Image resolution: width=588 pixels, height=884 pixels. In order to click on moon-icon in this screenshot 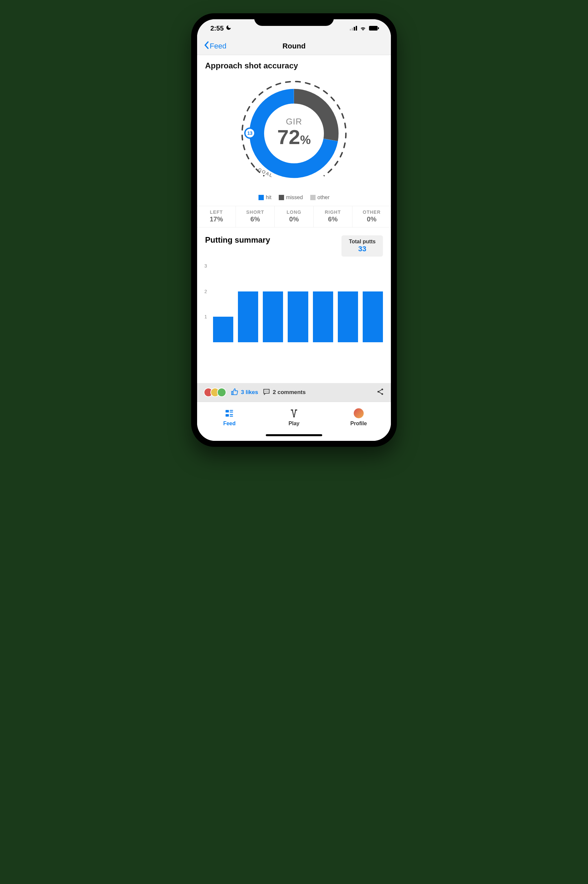, I will do `click(229, 29)`.